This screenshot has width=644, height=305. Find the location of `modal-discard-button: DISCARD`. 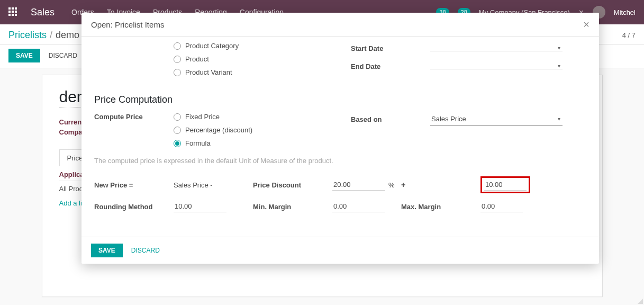

modal-discard-button: DISCARD is located at coordinates (146, 250).